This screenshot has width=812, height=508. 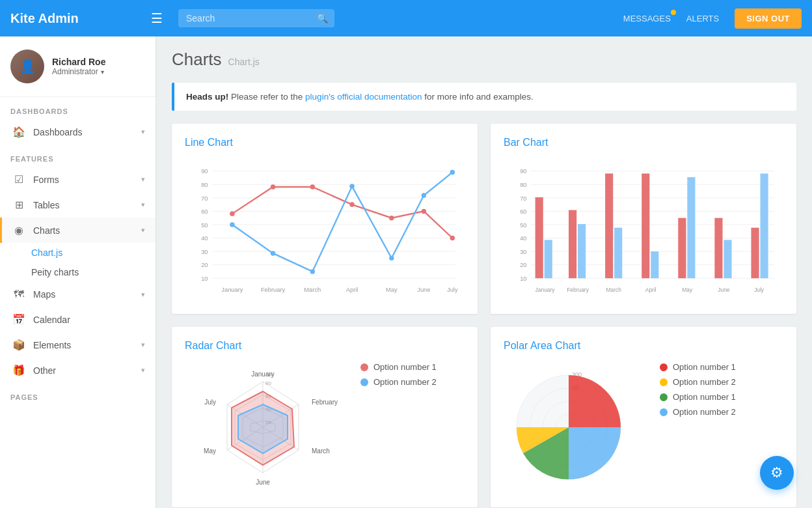 I want to click on polar-legend-label-4: Option number 2, so click(x=704, y=412).